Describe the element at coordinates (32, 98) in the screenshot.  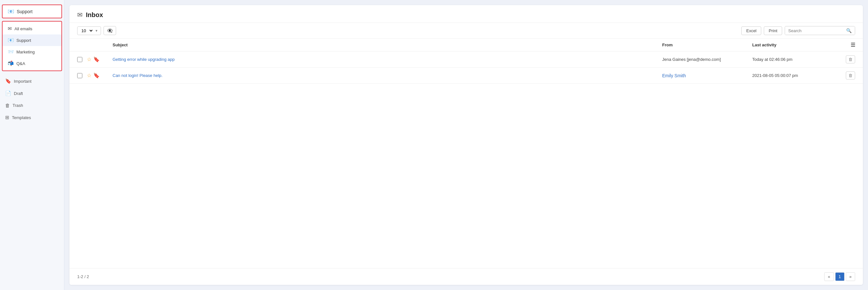
I see `sidebar-nav: 🔖 Important 📄 Draft 🗑 Trash ⊞ Templates` at that location.